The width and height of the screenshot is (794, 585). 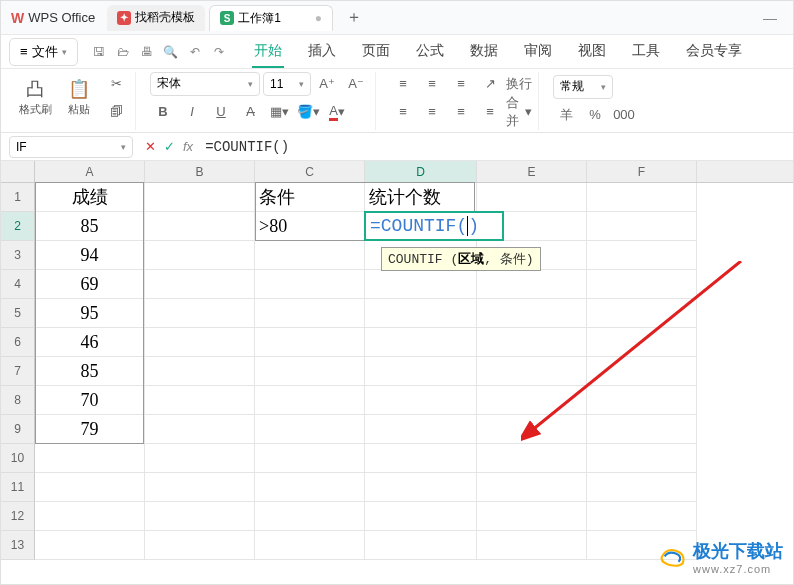 What do you see at coordinates (268, 52) in the screenshot?
I see `menu-start: 开始` at bounding box center [268, 52].